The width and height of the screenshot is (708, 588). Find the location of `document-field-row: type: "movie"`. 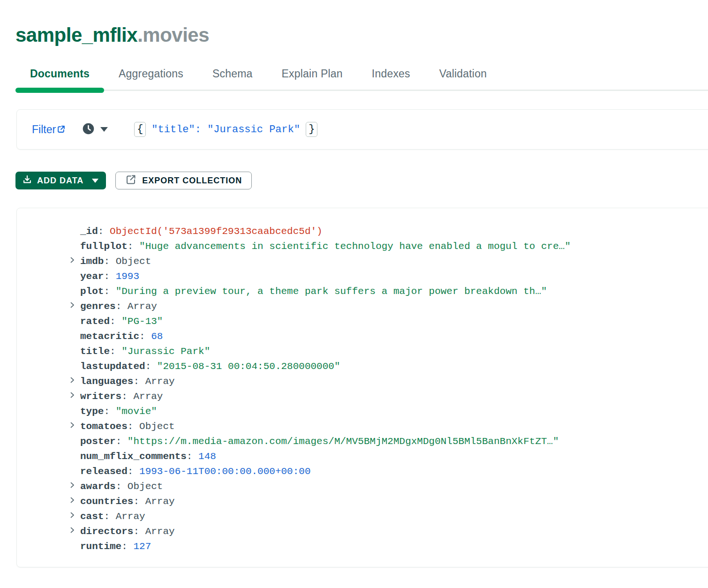

document-field-row: type: "movie" is located at coordinates (389, 412).